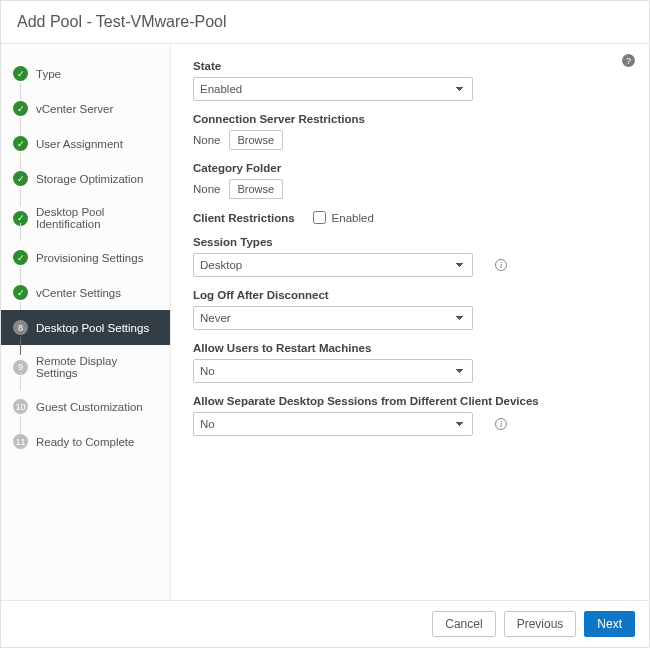 This screenshot has width=650, height=648. I want to click on field-session-types: Session Types Desktop i, so click(410, 256).